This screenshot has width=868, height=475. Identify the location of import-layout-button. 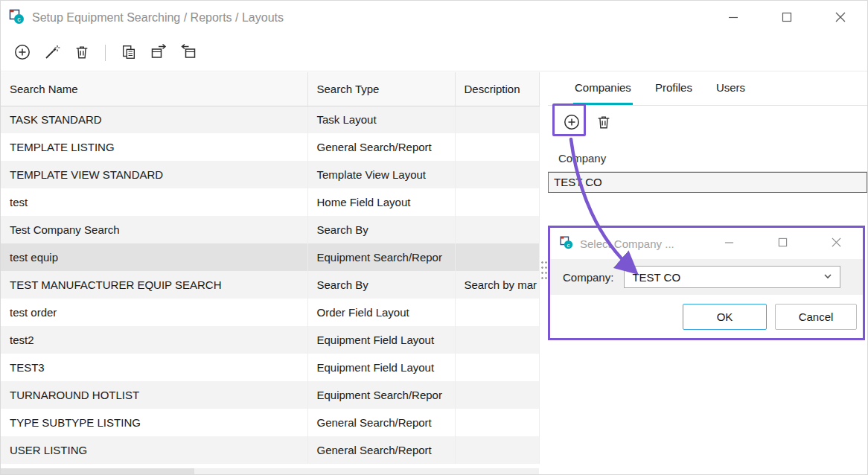
(188, 53).